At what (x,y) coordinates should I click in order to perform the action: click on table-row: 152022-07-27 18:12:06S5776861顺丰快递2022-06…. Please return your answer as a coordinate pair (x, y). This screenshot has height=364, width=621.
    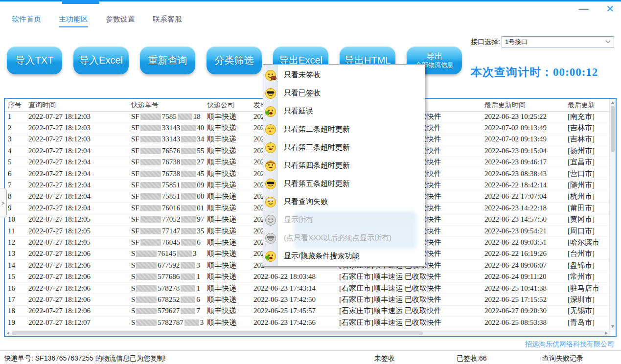
    Looking at the image, I should click on (307, 277).